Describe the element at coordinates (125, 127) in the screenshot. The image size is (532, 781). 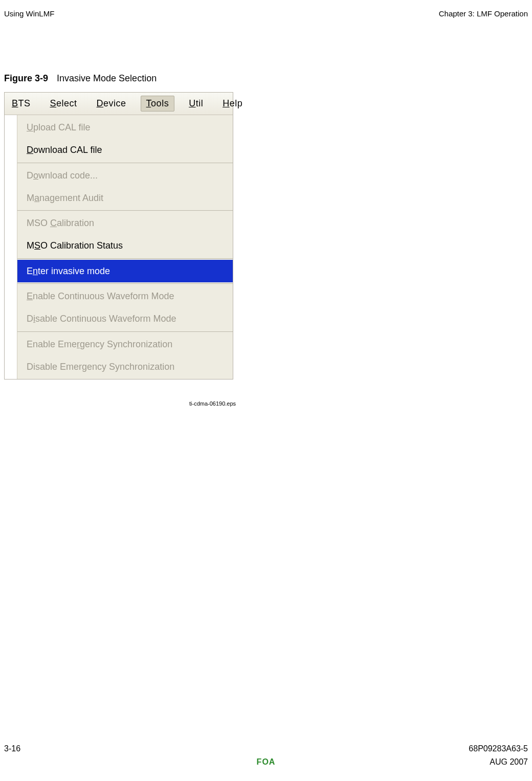
I see `menu-item-upload-cal: Upload CAL file` at that location.